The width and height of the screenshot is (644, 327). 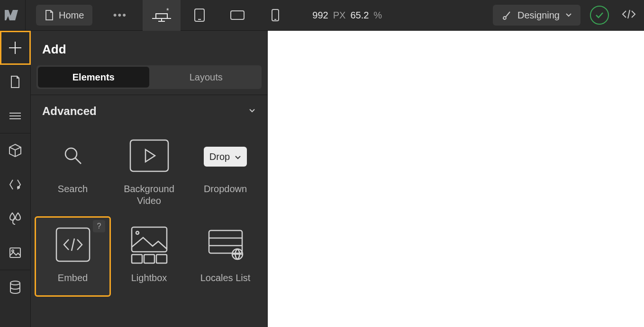 I want to click on locales-icon, so click(x=226, y=246).